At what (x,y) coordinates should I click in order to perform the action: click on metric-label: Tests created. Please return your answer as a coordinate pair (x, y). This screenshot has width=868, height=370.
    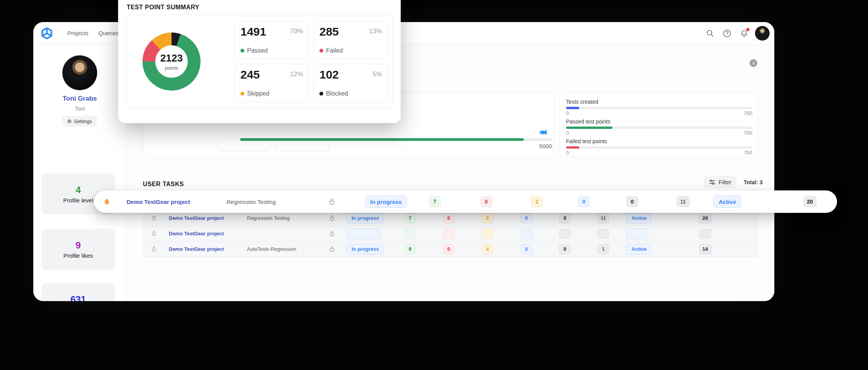
    Looking at the image, I should click on (659, 102).